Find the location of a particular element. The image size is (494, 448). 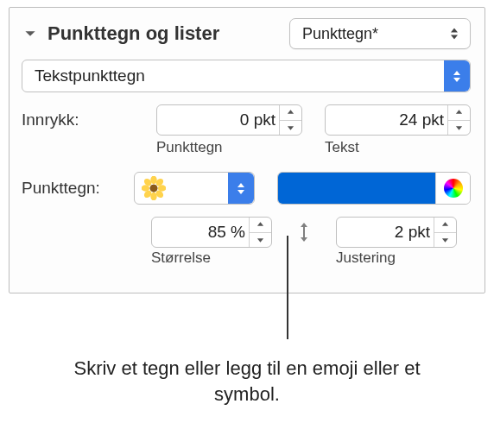

bullet-size-stepper: 85 % is located at coordinates (212, 232).